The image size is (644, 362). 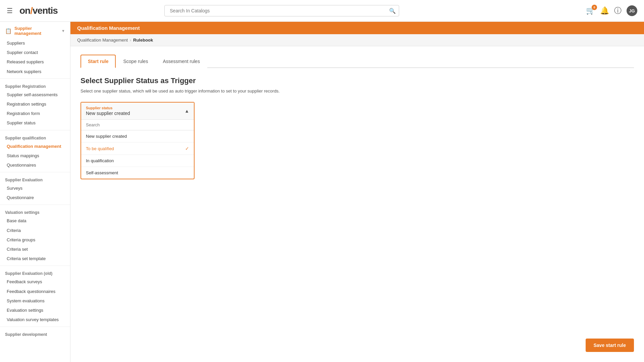 What do you see at coordinates (8, 31) in the screenshot?
I see `supplier-management-icon: 📋` at bounding box center [8, 31].